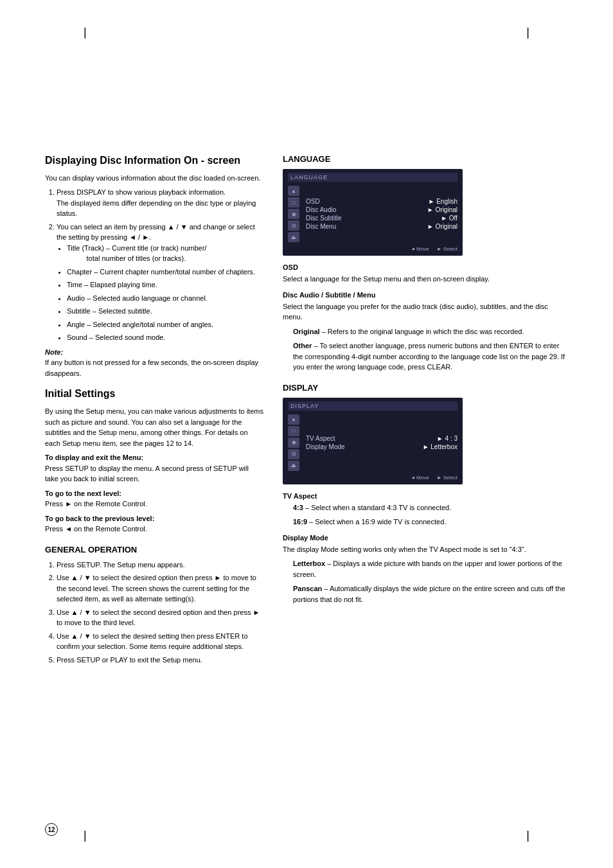 The width and height of the screenshot is (613, 868). Describe the element at coordinates (431, 357) in the screenshot. I see `other-para: Other – To select another language, pres…` at that location.